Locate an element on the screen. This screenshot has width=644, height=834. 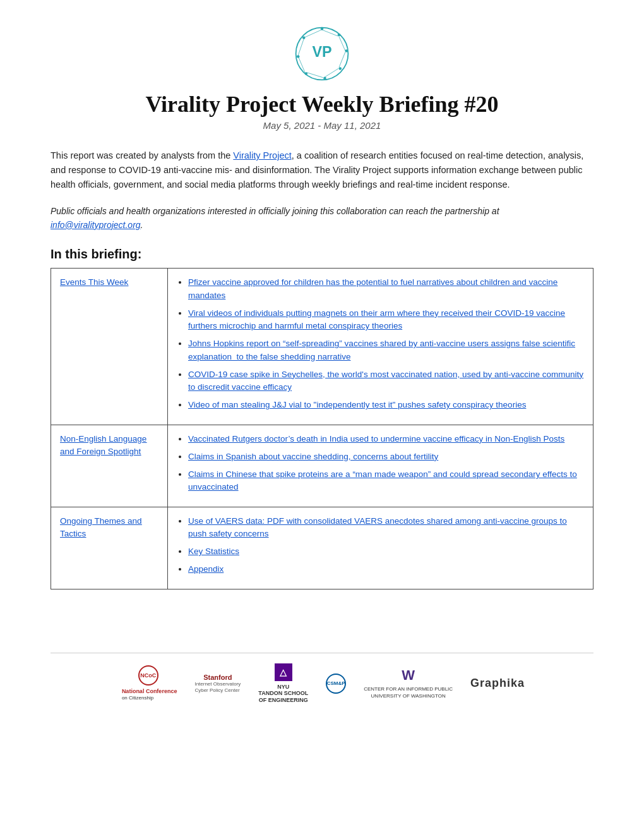
uw-symbol: W is located at coordinates (408, 675).